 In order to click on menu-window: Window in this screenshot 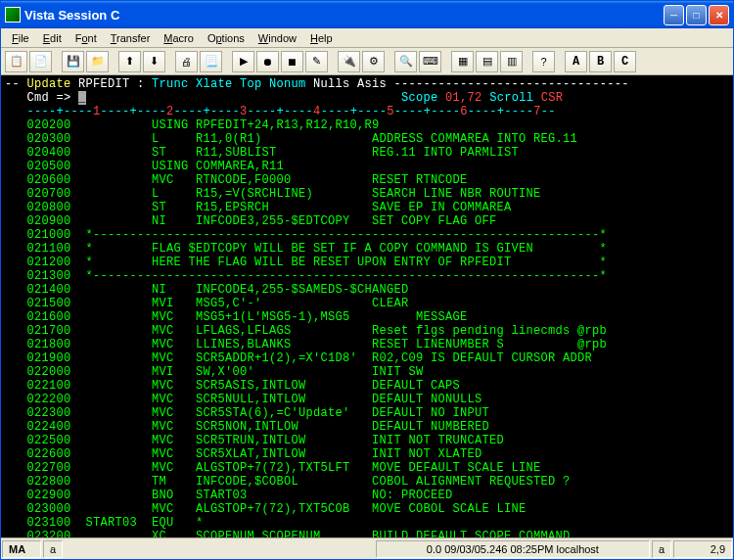, I will do `click(278, 38)`.